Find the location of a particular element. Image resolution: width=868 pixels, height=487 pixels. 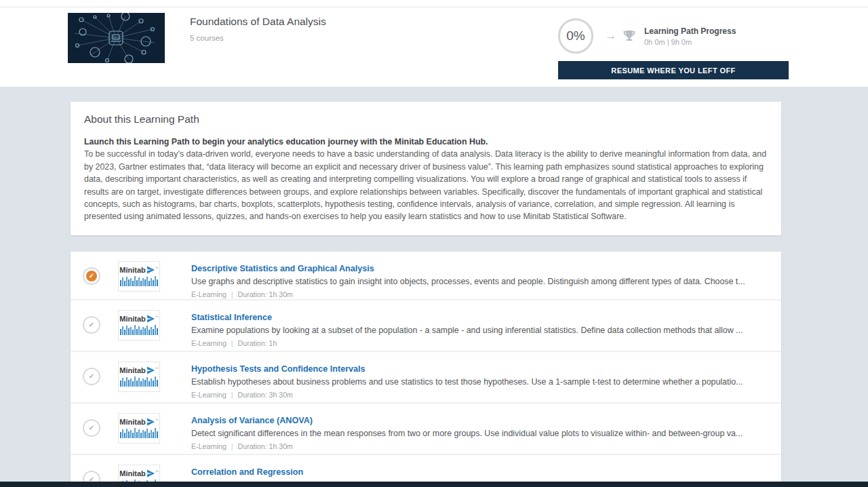

course-meta: E-Learning|Duration: 3h 30m is located at coordinates (467, 395).